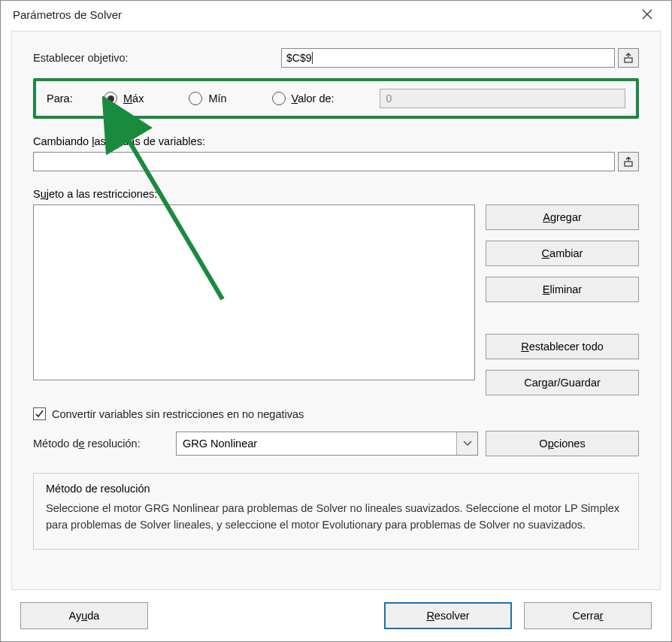 Image resolution: width=672 pixels, height=642 pixels. What do you see at coordinates (562, 347) in the screenshot?
I see `reset-all-button: Restablecer todo` at bounding box center [562, 347].